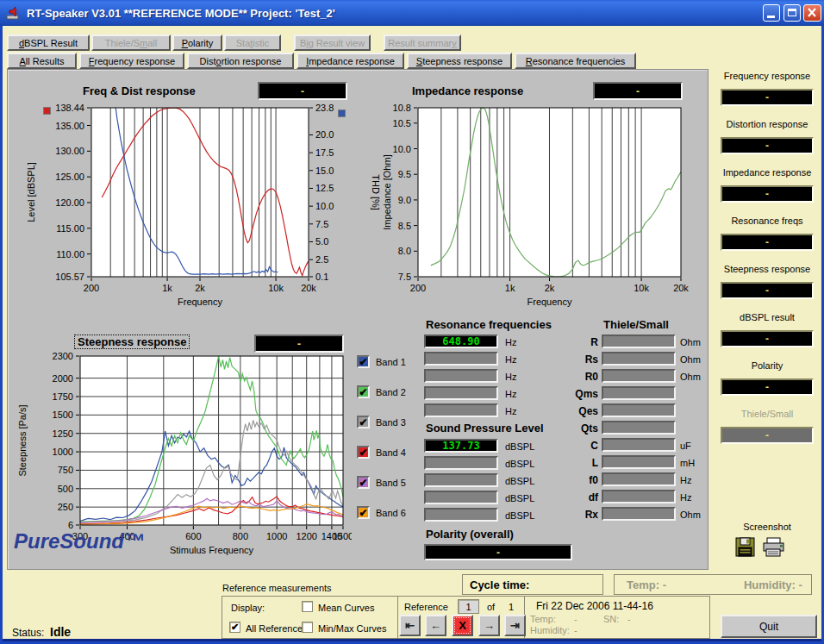  Describe the element at coordinates (469, 607) in the screenshot. I see `reference-current-field: 1` at that location.